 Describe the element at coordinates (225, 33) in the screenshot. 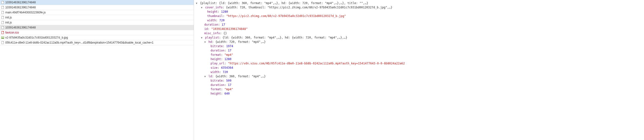

I see `json-value: {}` at that location.